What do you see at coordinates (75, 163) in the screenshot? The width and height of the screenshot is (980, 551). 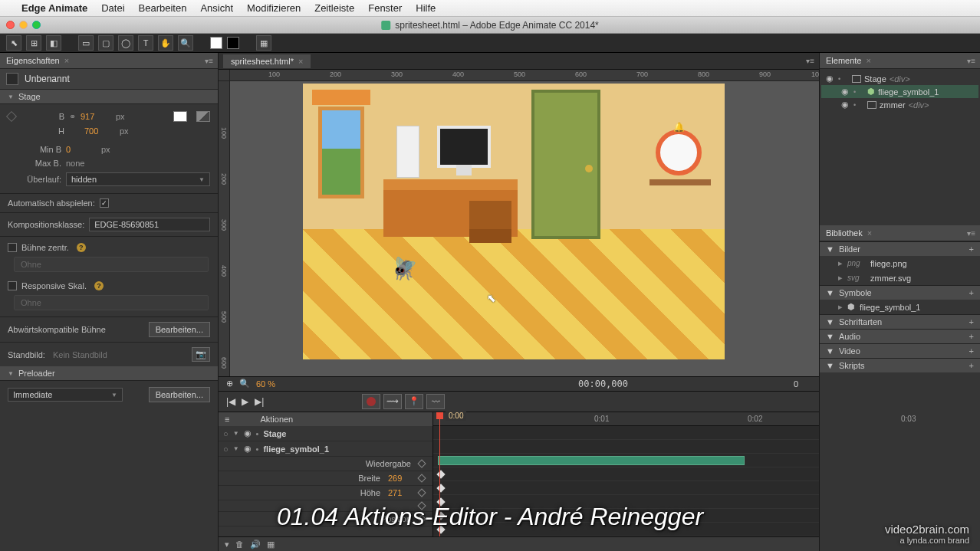 I see `maxb-value: none` at bounding box center [75, 163].